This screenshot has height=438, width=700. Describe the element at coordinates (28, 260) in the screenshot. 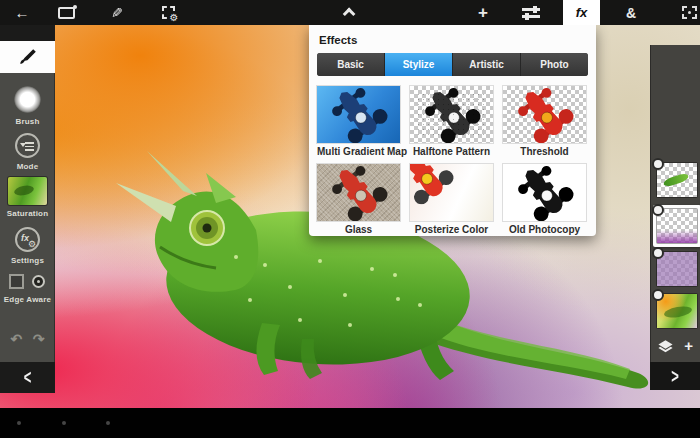

I see `settings-label: Settings` at that location.